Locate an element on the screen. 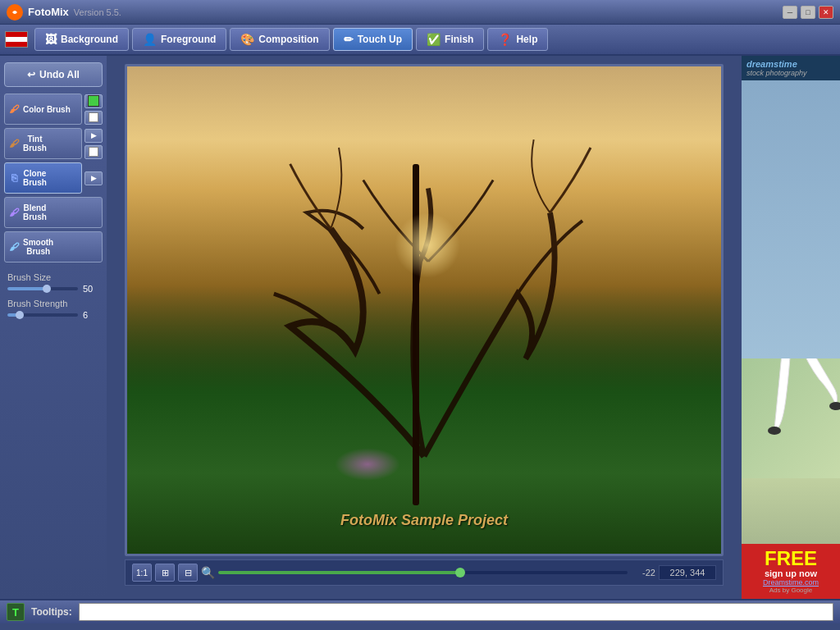  ad-landscape is located at coordinates (791, 511).